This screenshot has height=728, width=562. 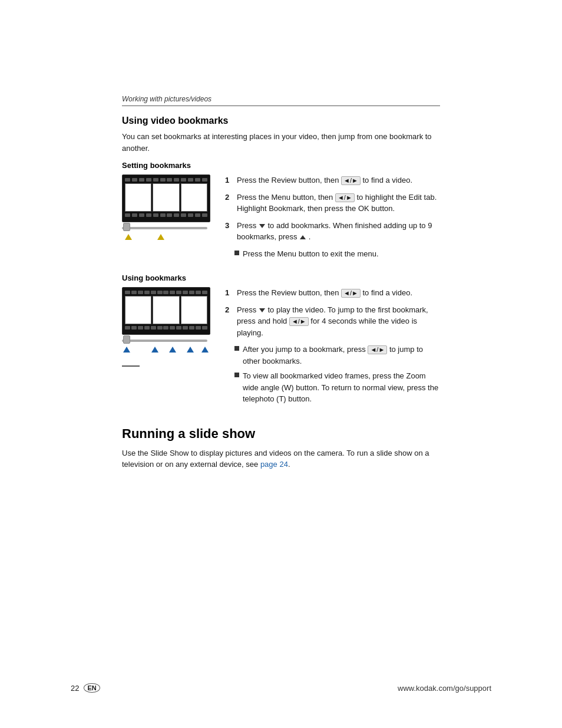 I want to click on film-frame-b3, so click(x=194, y=310).